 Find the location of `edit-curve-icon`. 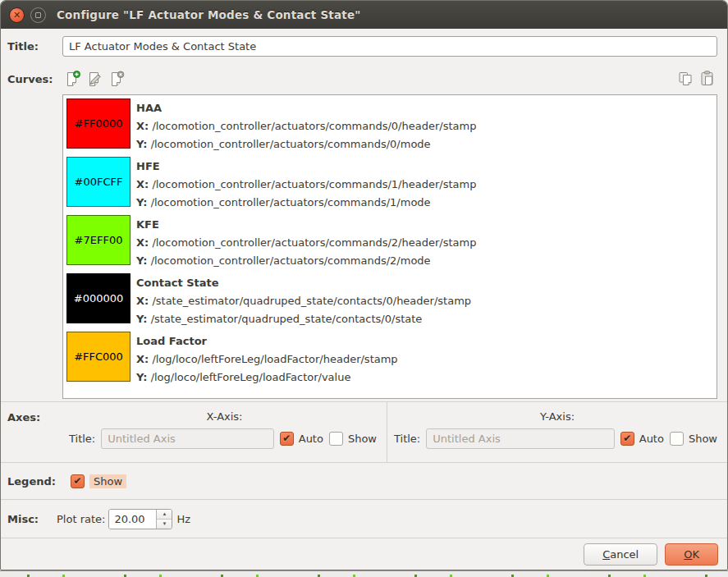

edit-curve-icon is located at coordinates (95, 79).